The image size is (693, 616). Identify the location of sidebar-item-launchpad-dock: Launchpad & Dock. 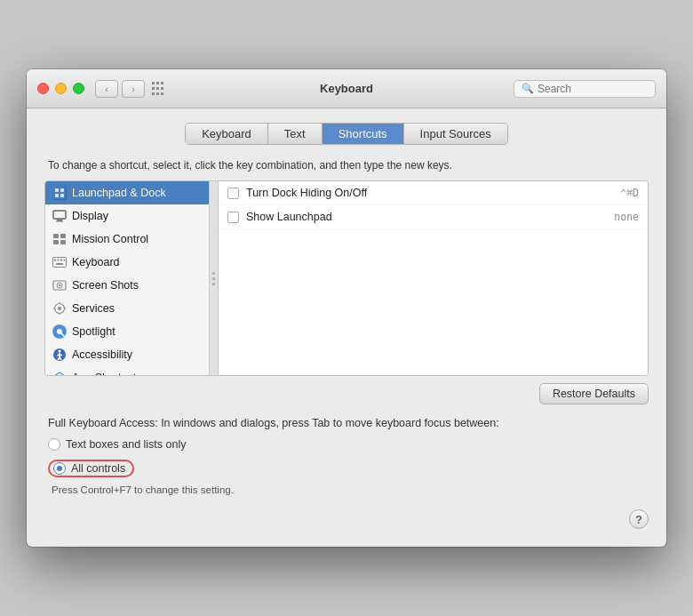
(127, 193).